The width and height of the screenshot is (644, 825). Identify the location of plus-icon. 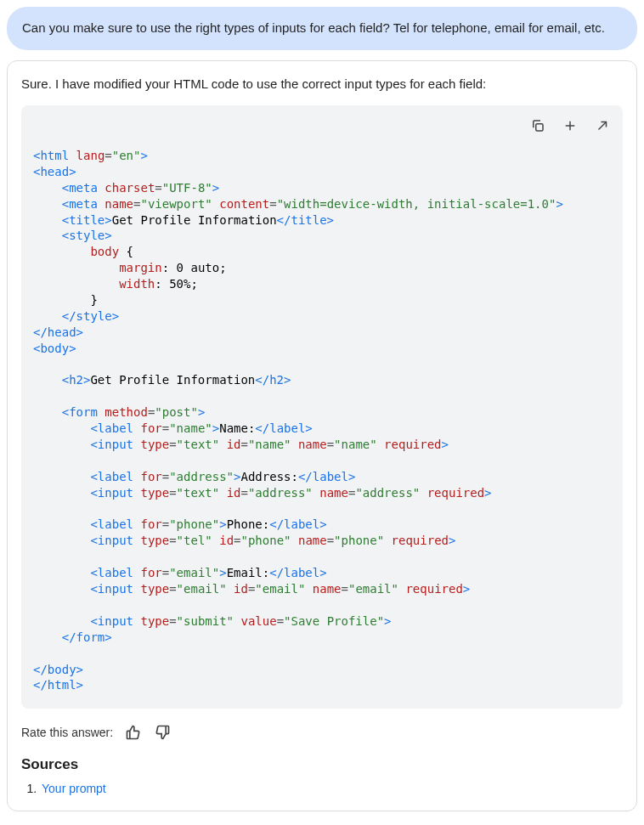
(570, 126).